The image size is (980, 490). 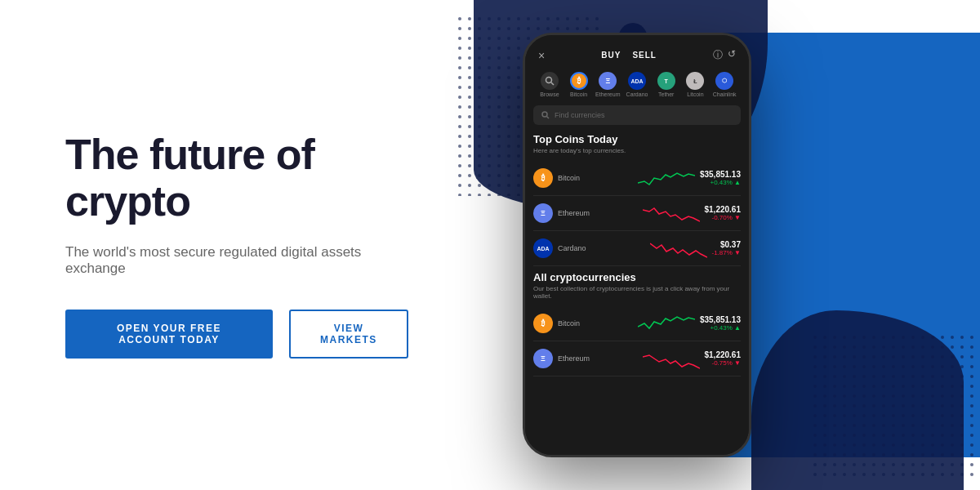 I want to click on link-label: Chainlink, so click(x=725, y=95).